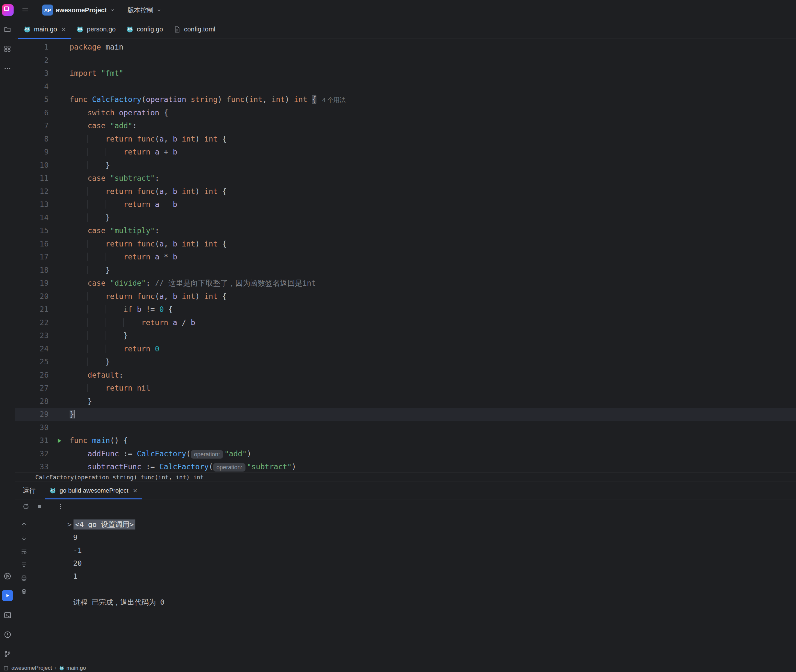  What do you see at coordinates (93, 491) in the screenshot?
I see `run-configuration-tab: go build awesomeProject ×` at bounding box center [93, 491].